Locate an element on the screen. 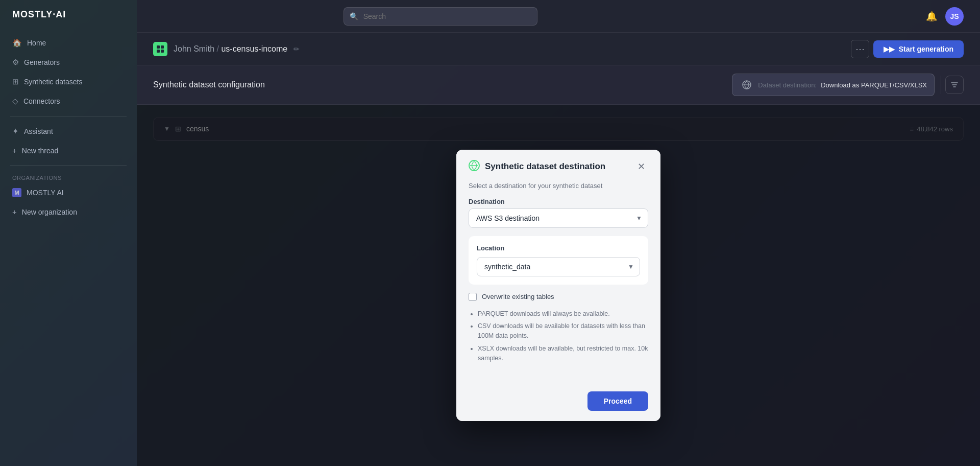  info-list: PARQUET downloads will always be availab… is located at coordinates (558, 336).